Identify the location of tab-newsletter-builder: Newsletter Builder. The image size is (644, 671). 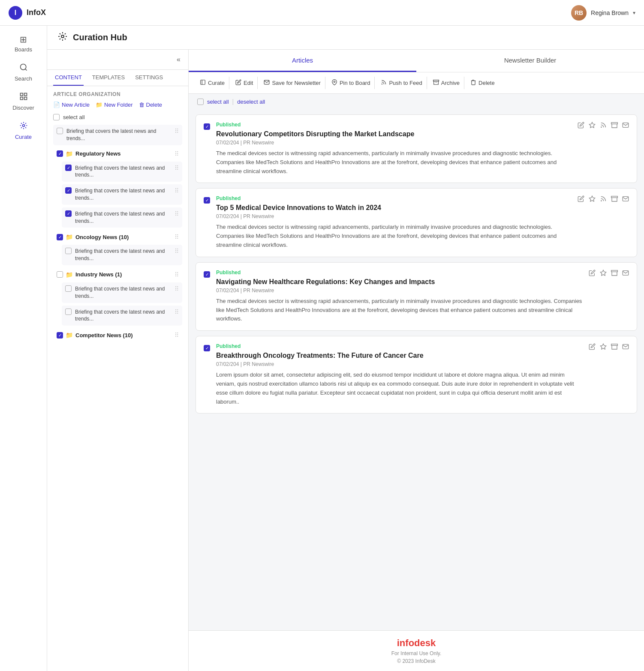
(530, 61).